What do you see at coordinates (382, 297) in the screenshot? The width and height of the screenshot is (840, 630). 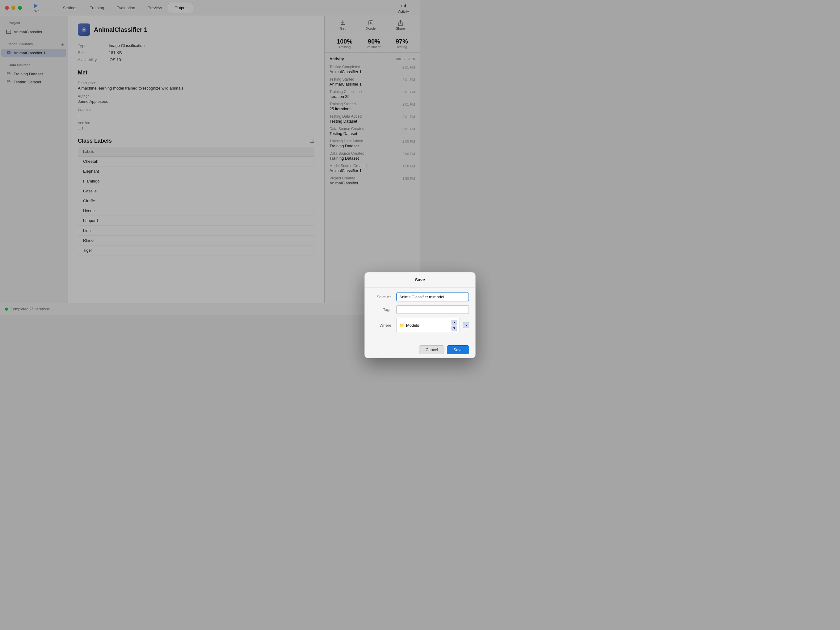 I see `save-as-label: Save As:` at bounding box center [382, 297].